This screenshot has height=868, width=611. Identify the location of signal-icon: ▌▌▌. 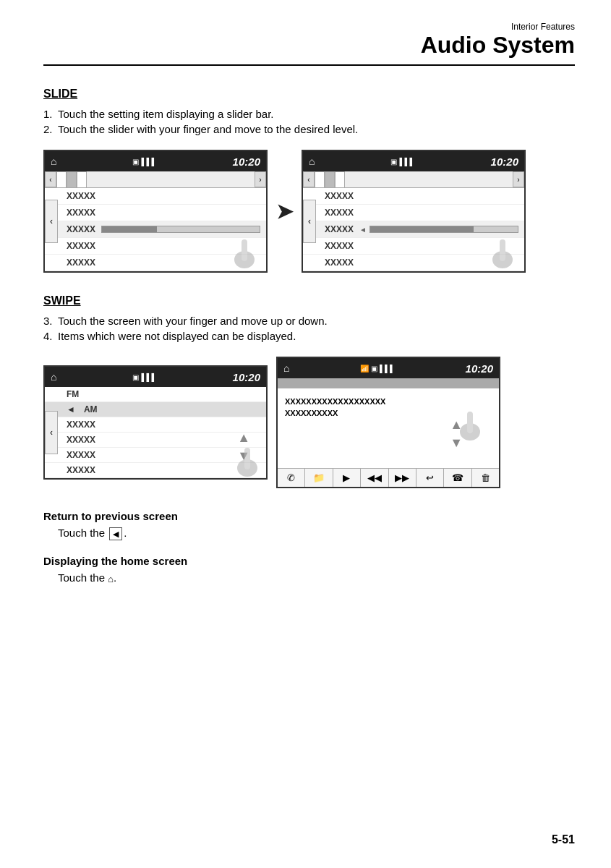
(149, 162).